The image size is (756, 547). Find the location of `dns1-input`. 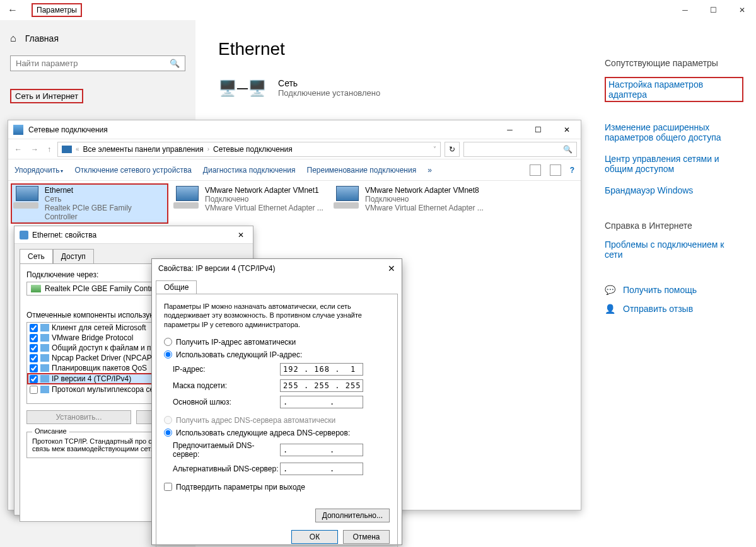

dns1-input is located at coordinates (322, 450).